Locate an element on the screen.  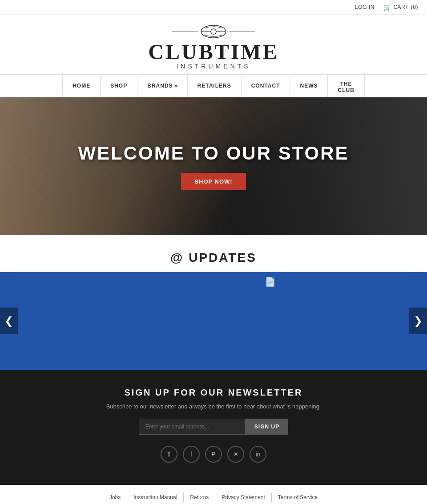
updates-title: @ UPDATES is located at coordinates (214, 258).